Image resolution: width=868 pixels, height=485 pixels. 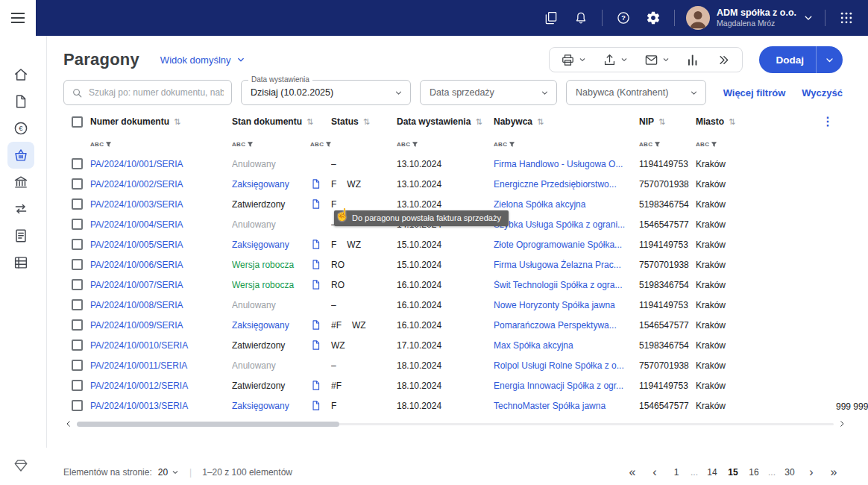 I want to click on sale-date-filter: Data sprzedaży, so click(x=488, y=93).